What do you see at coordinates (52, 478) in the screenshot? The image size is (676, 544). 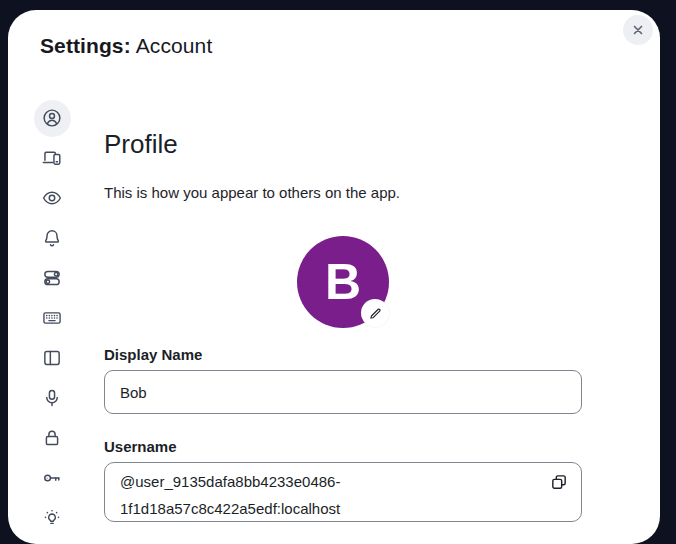 I see `sidebar-item-key` at bounding box center [52, 478].